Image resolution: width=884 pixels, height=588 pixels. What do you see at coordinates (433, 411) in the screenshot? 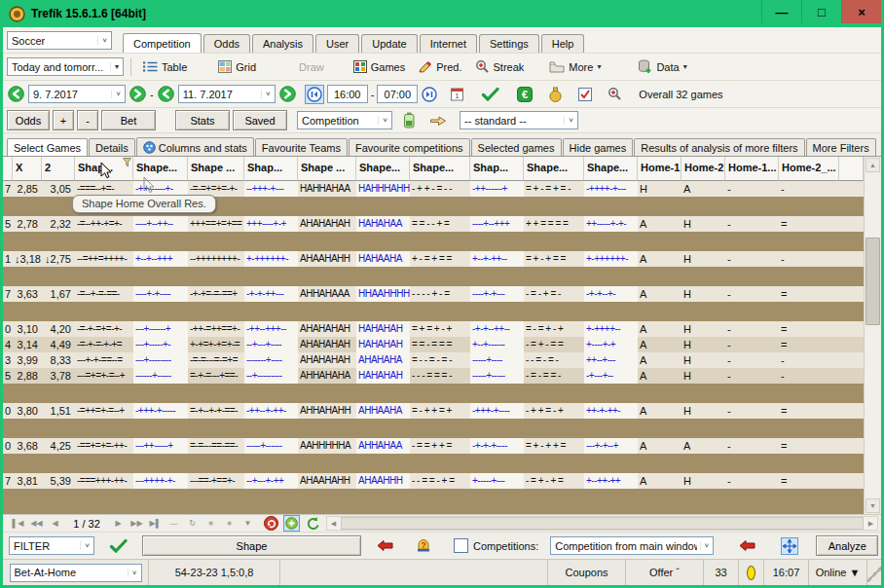
I see `game-row: 03,801,51-=++=+-=--+-+++-+-----=-+--+-+-…` at bounding box center [433, 411].